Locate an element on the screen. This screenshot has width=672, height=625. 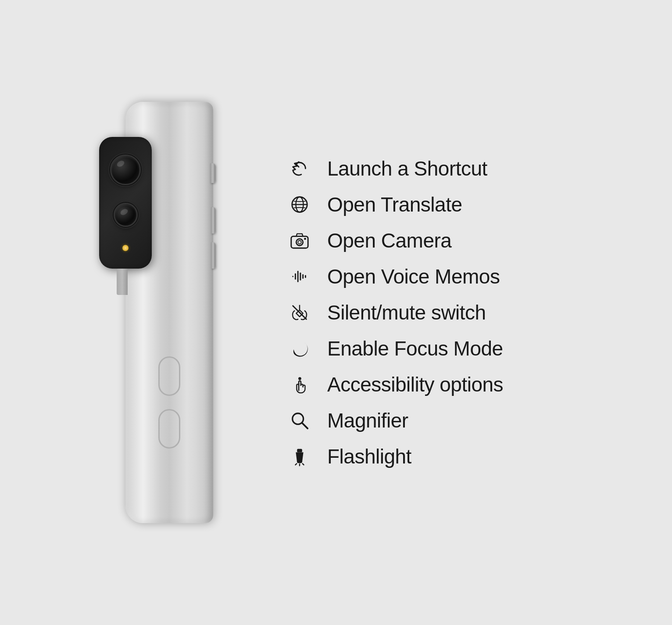
option-flashlight: Flashlight is located at coordinates (437, 456).